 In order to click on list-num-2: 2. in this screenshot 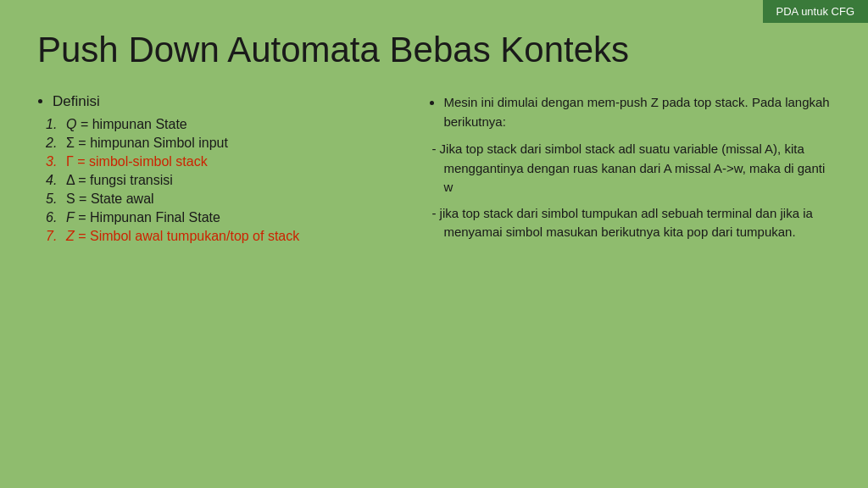, I will do `click(56, 143)`.